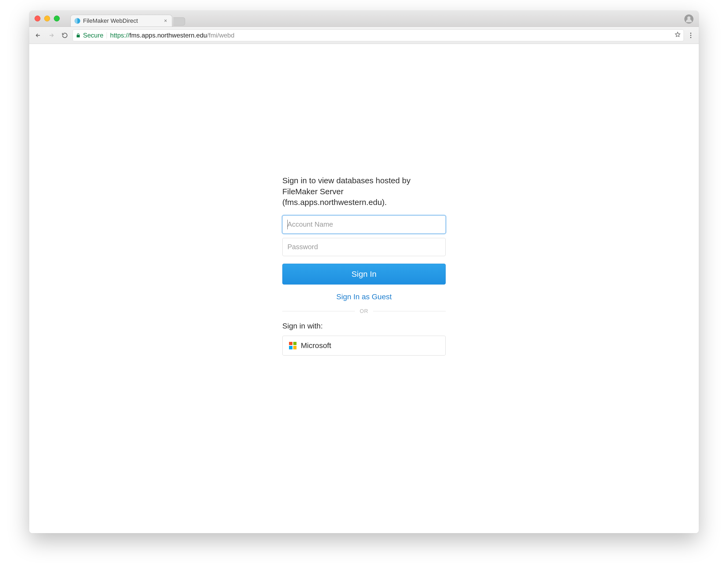 This screenshot has height=583, width=728. I want to click on back-button, so click(38, 35).